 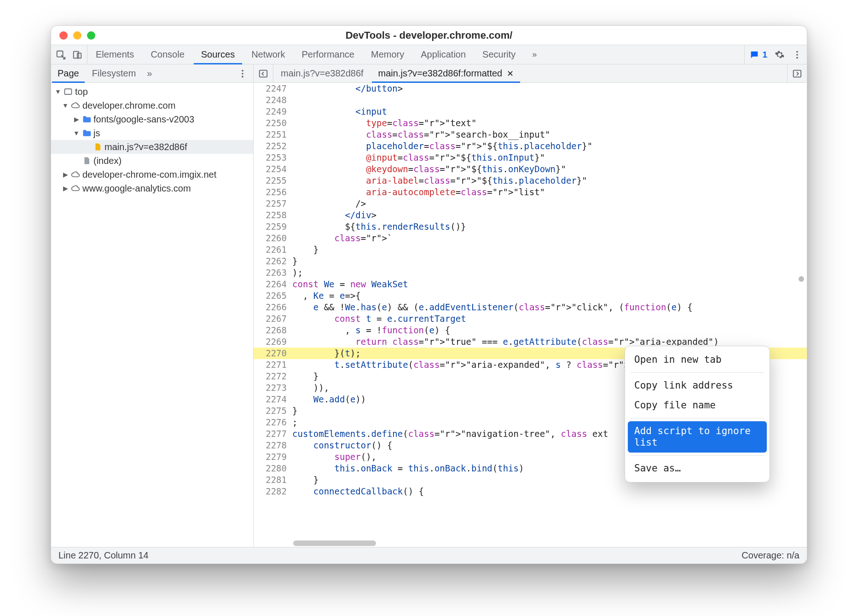 What do you see at coordinates (388, 54) in the screenshot?
I see `tab-memory: Memory` at bounding box center [388, 54].